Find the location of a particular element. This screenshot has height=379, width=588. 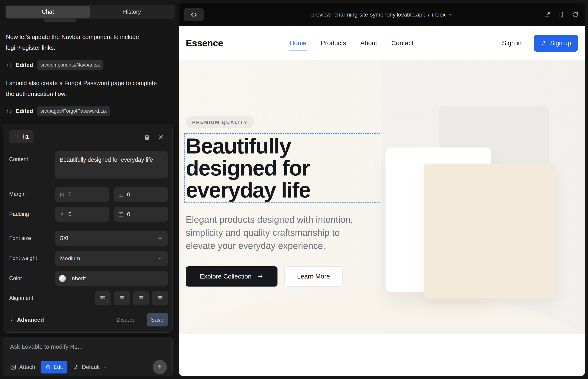

browser-actions is located at coordinates (561, 15).